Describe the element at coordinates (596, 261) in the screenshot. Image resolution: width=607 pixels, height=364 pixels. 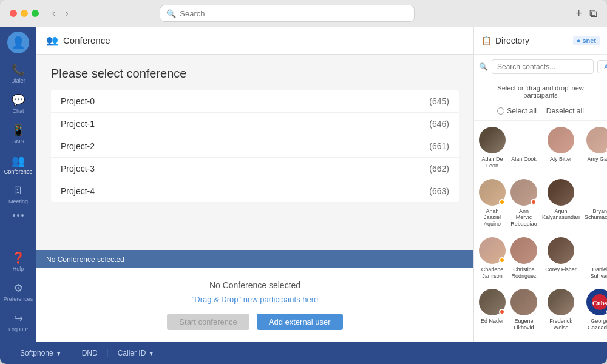
I see `list-item: DS Daniel Sullivan` at that location.